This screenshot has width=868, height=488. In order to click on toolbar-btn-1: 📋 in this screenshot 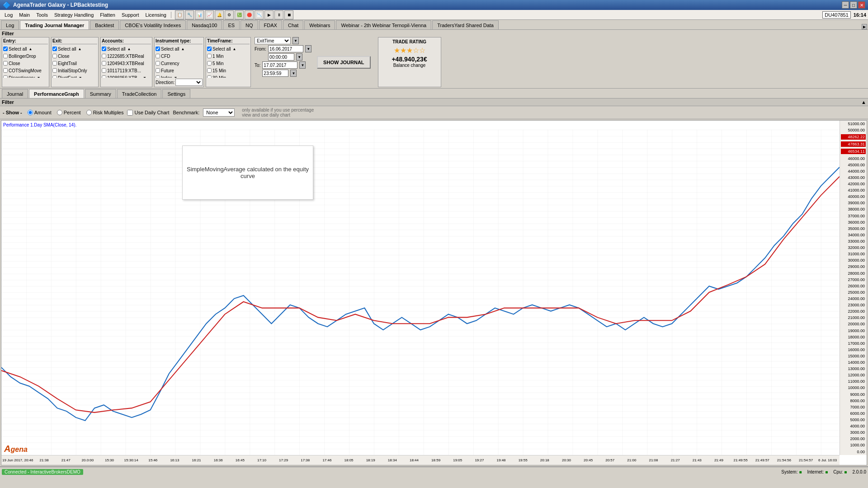, I will do `click(179, 15)`.